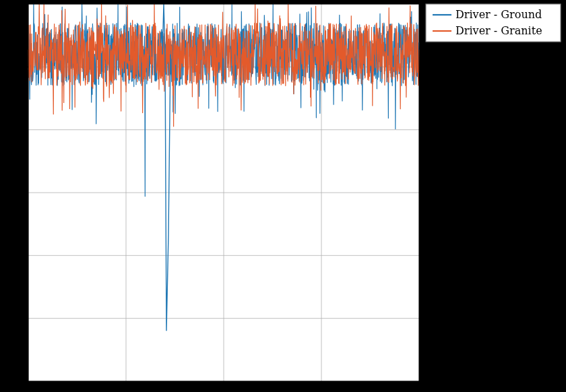 This screenshot has width=566, height=392. What do you see at coordinates (499, 15) in the screenshot?
I see `legend-label: Driver - Ground` at bounding box center [499, 15].